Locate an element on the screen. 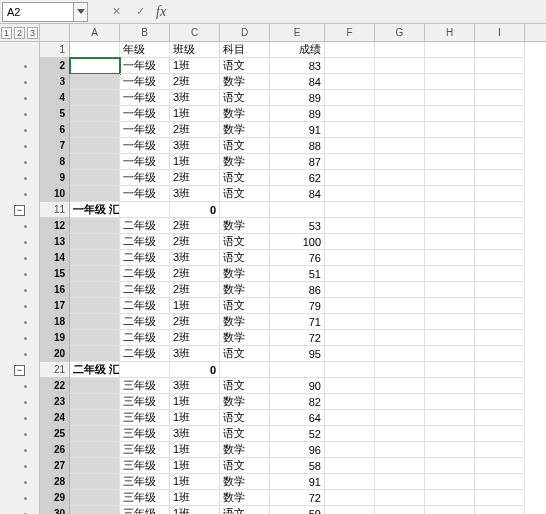 Image resolution: width=546 pixels, height=514 pixels. col-header-D: D is located at coordinates (245, 32).